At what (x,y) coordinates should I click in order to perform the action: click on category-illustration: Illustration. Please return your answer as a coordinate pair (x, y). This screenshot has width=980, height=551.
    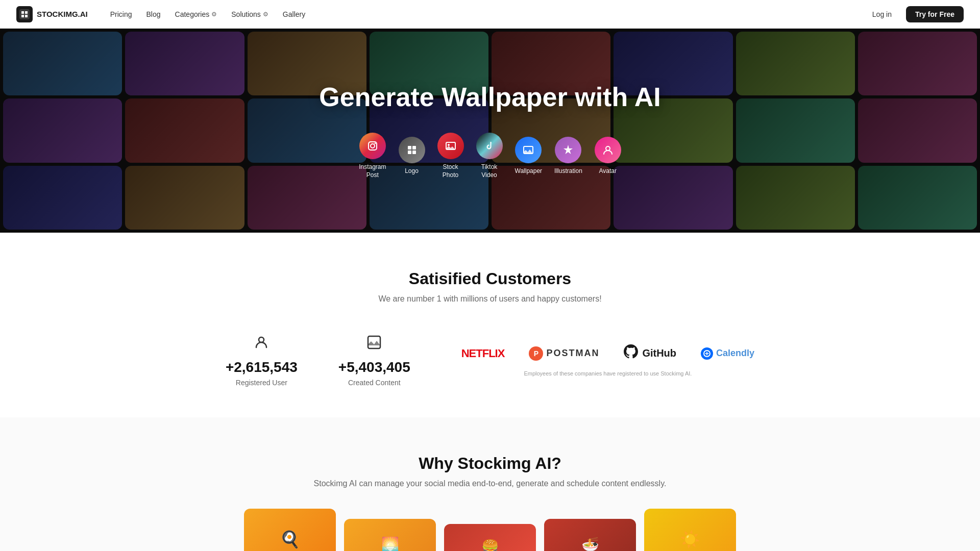
    Looking at the image, I should click on (569, 156).